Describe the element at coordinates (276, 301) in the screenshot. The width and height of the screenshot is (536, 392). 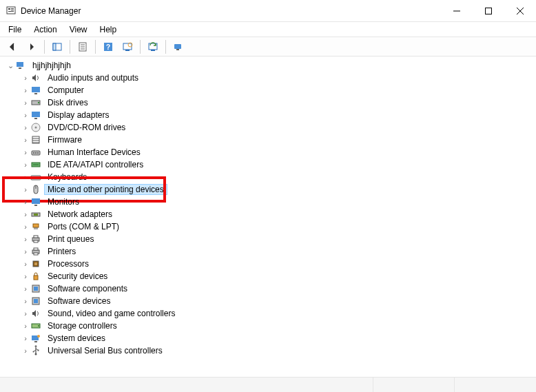
I see `tree-item: ›Software devices` at that location.